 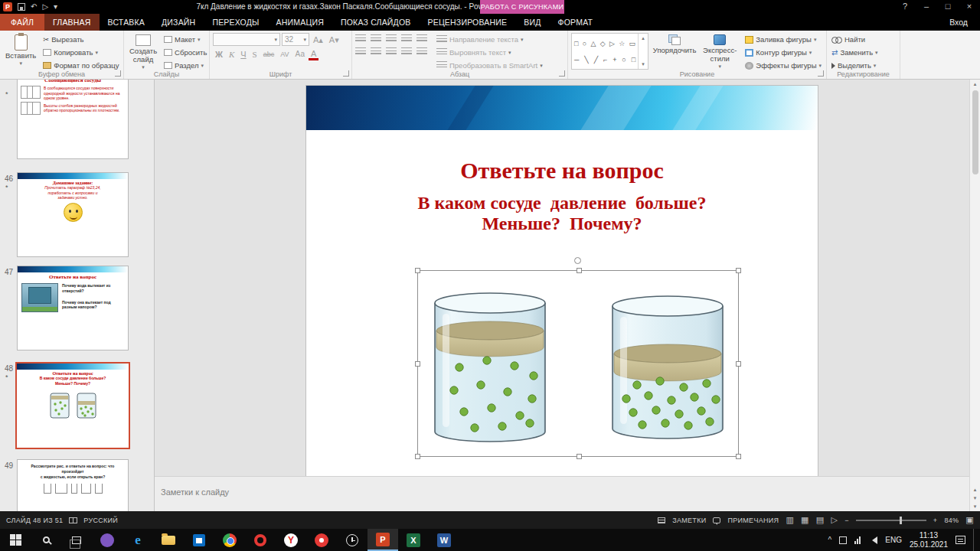 I want to click on zoom-level: 84%, so click(x=951, y=520).